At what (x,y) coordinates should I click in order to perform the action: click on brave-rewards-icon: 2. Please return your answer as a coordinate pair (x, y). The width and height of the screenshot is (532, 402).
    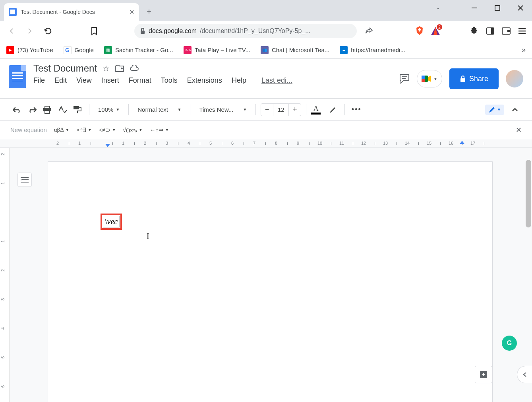
    Looking at the image, I should click on (435, 31).